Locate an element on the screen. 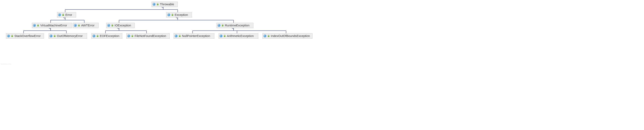 Image resolution: width=644 pixels, height=130 pixels. class-label: StackOverflowError is located at coordinates (28, 36).